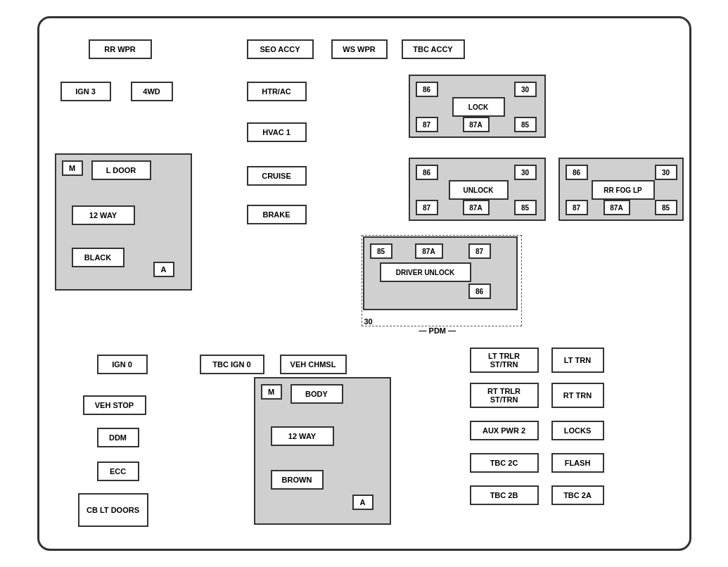 Image resolution: width=728 pixels, height=567 pixels. What do you see at coordinates (504, 495) in the screenshot?
I see `tbc-2b-box: TBC 2B` at bounding box center [504, 495].